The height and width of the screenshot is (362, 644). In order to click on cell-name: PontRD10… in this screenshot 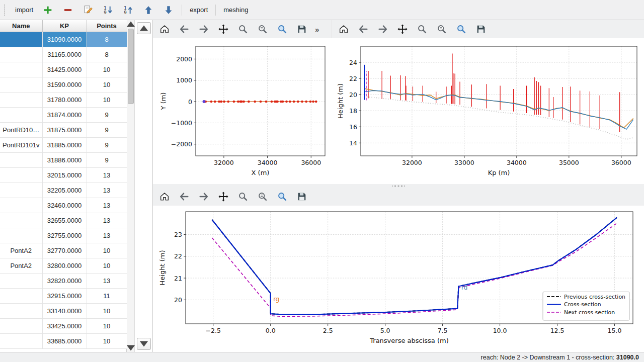, I will do `click(21, 130)`.